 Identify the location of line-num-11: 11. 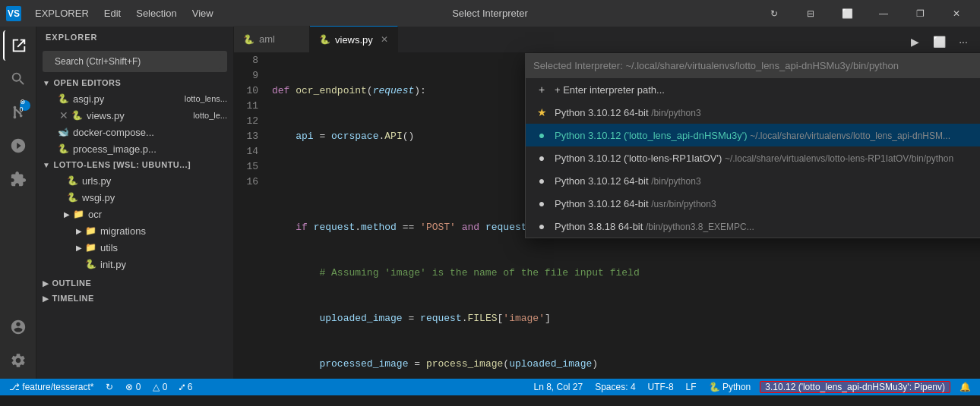
(249, 106).